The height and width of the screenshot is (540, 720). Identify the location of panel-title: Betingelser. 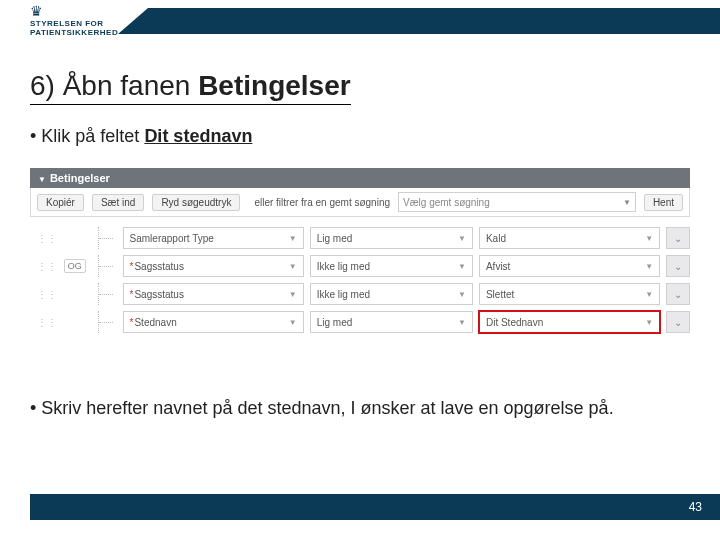
(80, 178).